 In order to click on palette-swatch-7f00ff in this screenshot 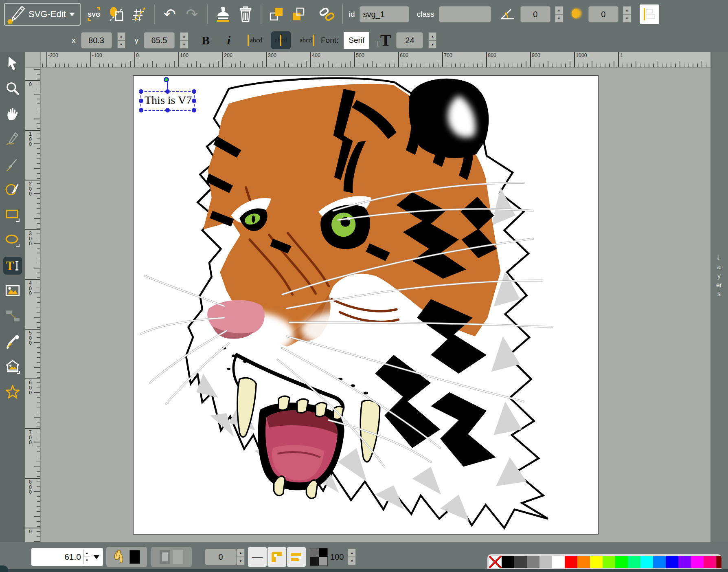, I will do `click(685, 562)`.